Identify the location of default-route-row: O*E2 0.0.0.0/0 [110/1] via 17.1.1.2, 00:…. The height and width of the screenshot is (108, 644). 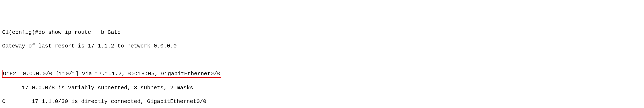
(322, 74).